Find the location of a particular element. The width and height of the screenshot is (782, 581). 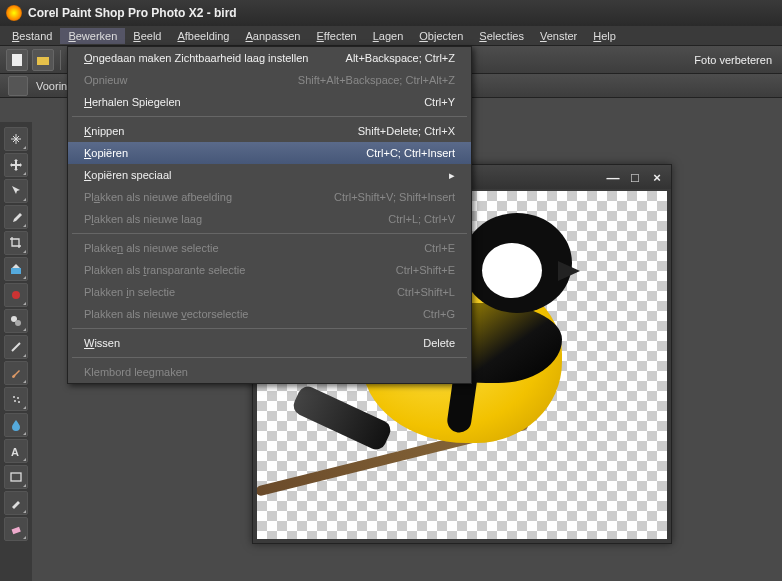

tool-airbrush is located at coordinates (16, 399).